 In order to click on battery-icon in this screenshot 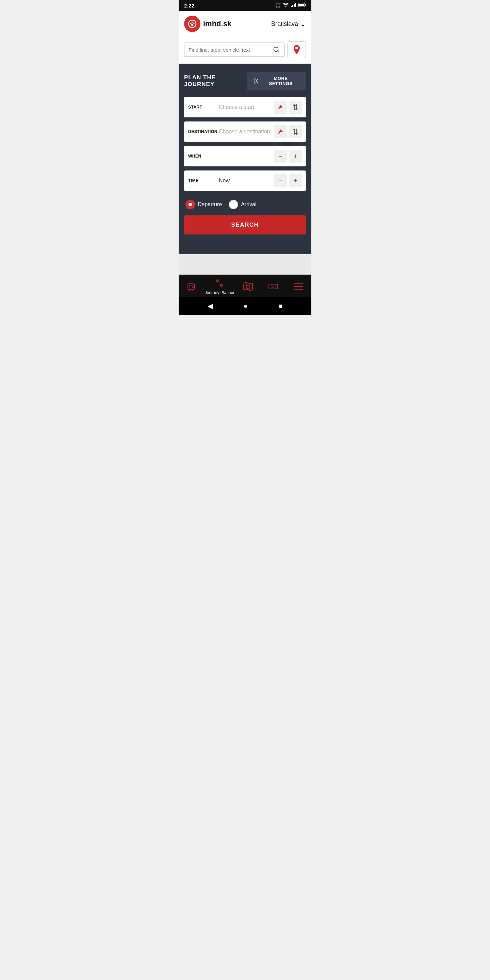, I will do `click(302, 5)`.